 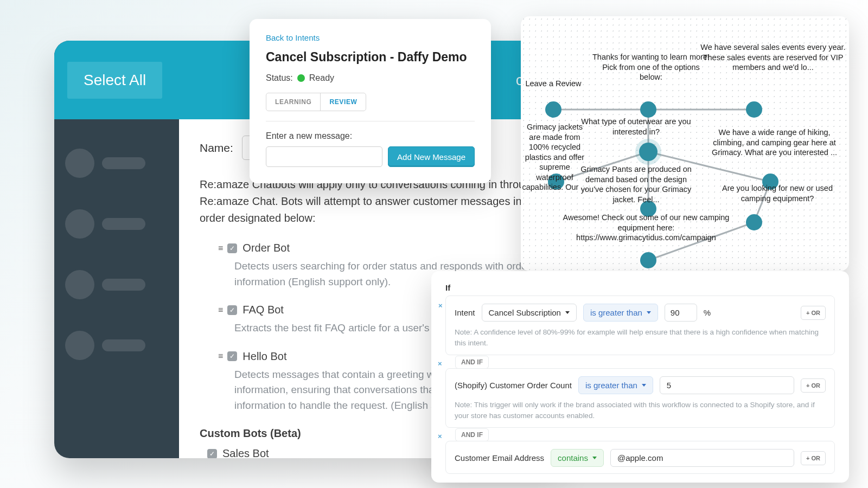 What do you see at coordinates (370, 57) in the screenshot?
I see `intent-title: Cancel Subscription - Daffy Demo` at bounding box center [370, 57].